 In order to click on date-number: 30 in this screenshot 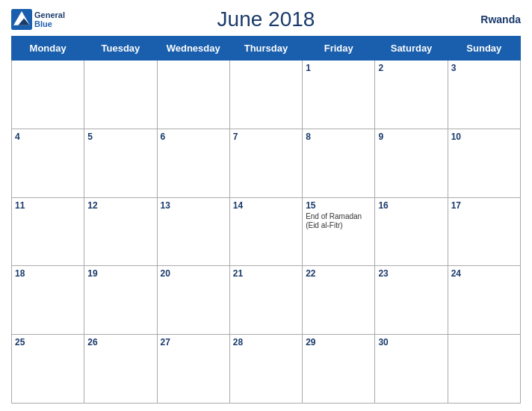, I will do `click(411, 342)`.